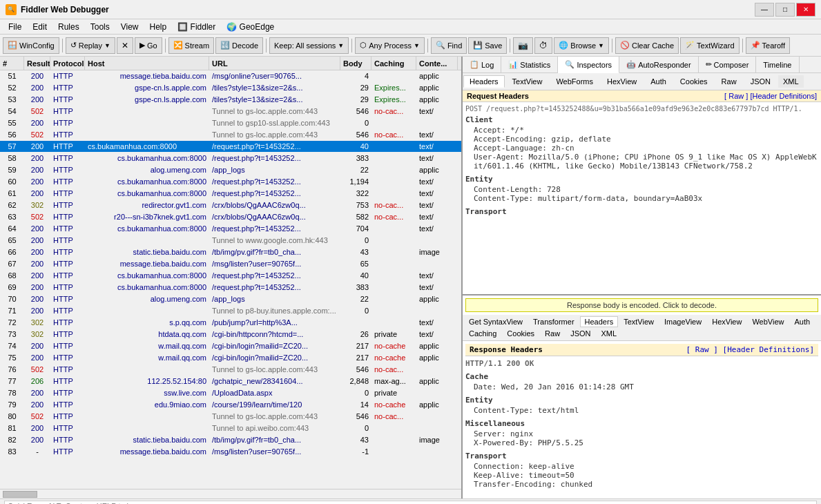 The image size is (821, 504). Describe the element at coordinates (231, 112) in the screenshot. I see `table-row: 54 502 HTTP Tunnel to gs-loc.apple.com:4…` at that location.